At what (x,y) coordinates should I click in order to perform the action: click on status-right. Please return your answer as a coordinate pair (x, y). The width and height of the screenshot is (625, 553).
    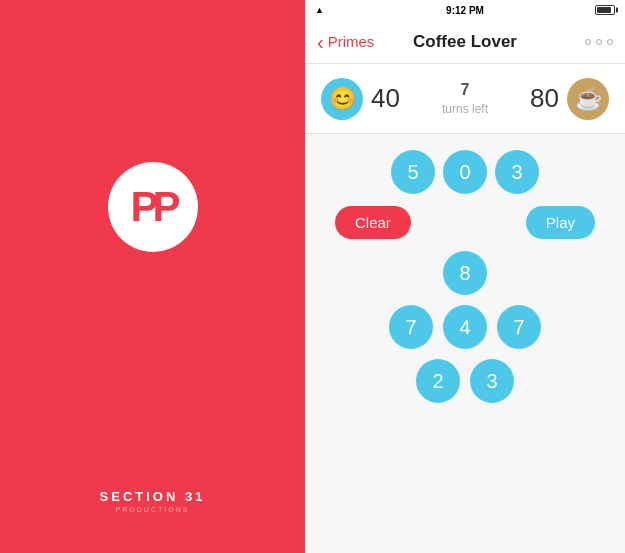
    Looking at the image, I should click on (605, 10).